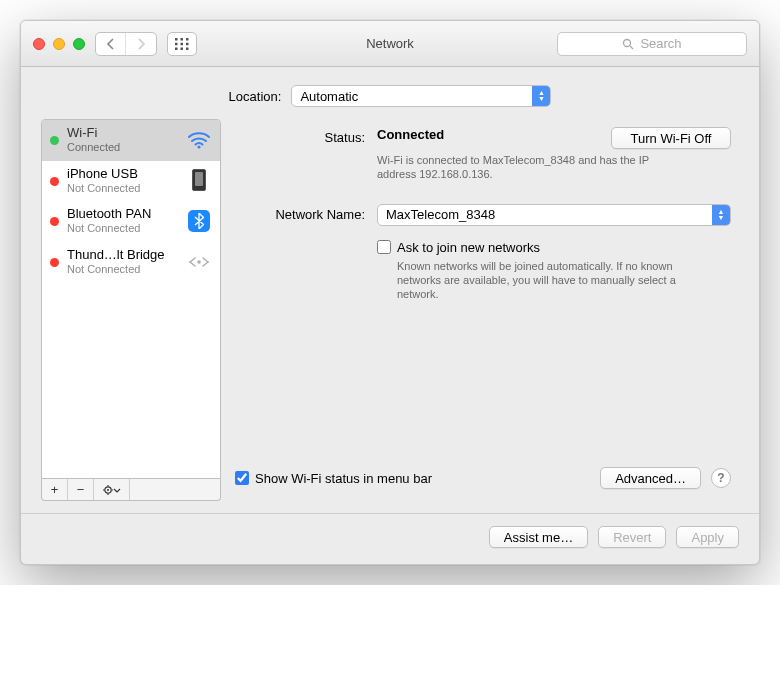 The width and height of the screenshot is (780, 675). I want to click on service-bluetooth-pan: Bluetooth PAN Not Connected, so click(131, 222).